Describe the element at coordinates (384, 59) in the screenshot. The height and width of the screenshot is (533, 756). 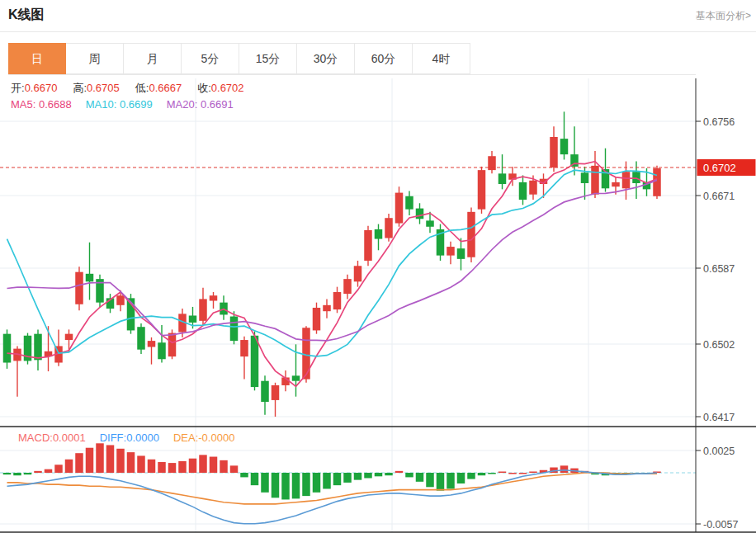
I see `interval-tab-7: 60分` at that location.